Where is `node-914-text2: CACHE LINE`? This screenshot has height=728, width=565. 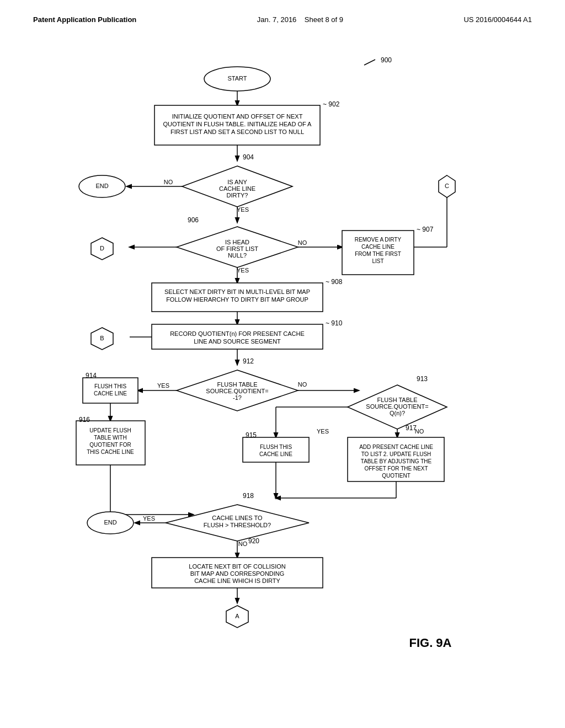
node-914-text2: CACHE LINE is located at coordinates (110, 394).